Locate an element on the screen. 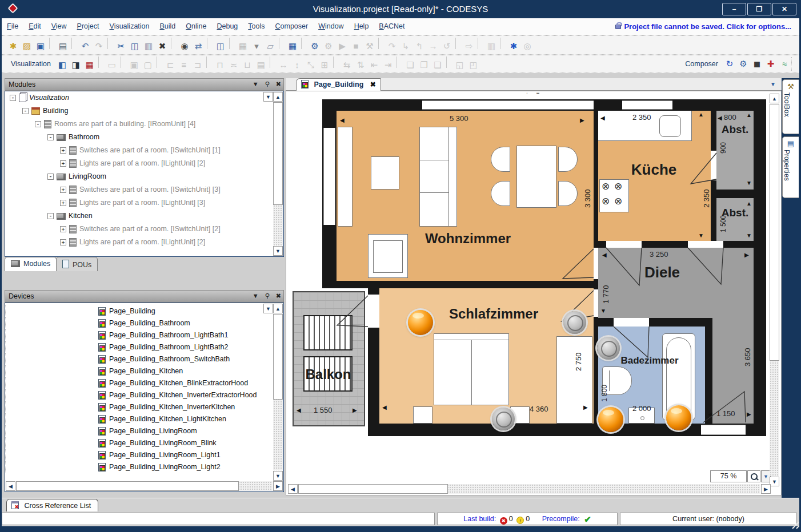 The width and height of the screenshot is (801, 532). menu-item: Window is located at coordinates (331, 24).